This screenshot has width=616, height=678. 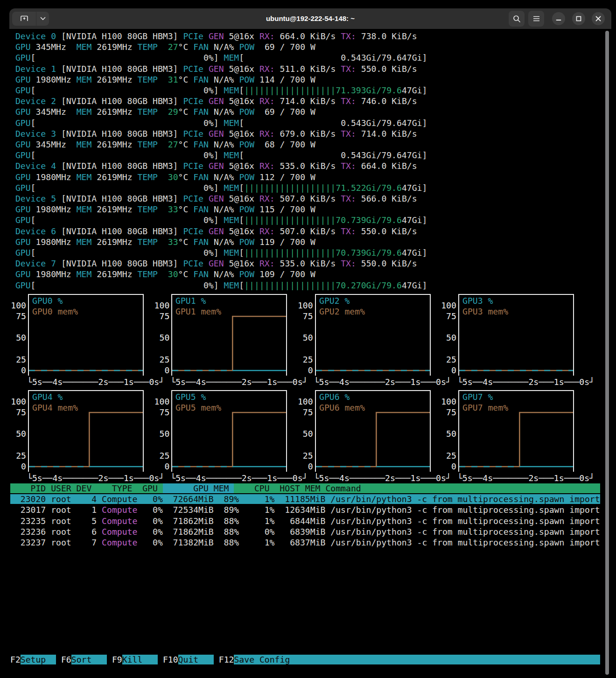 I want to click on device-0-clock-line: GPU 345MHz MEM 2619MHz TEMP 27°C FAN N/A…, so click(x=163, y=47).